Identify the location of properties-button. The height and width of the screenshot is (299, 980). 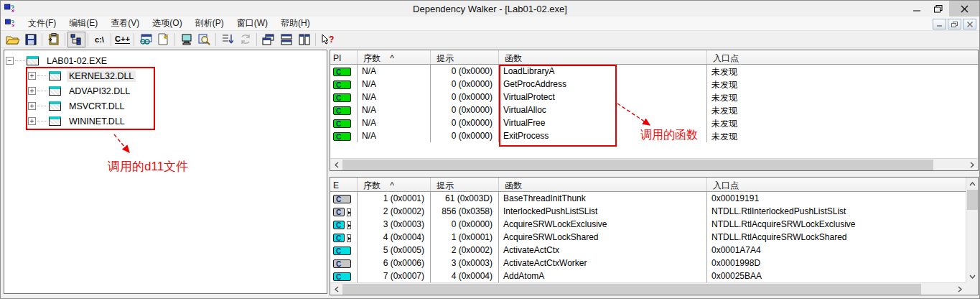
(164, 40).